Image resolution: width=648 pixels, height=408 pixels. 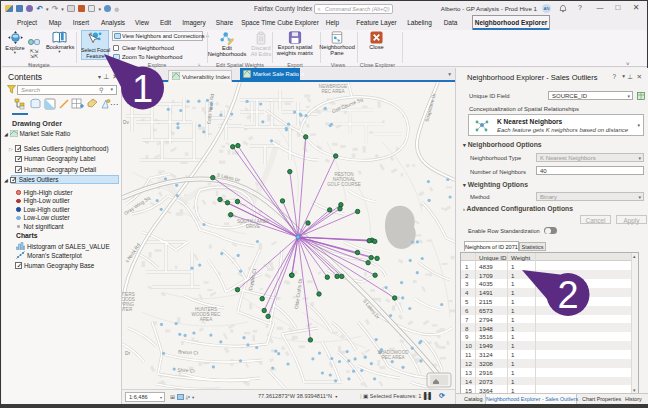 What do you see at coordinates (186, 371) in the screenshot?
I see `svg-text: Shire Ct` at bounding box center [186, 371].